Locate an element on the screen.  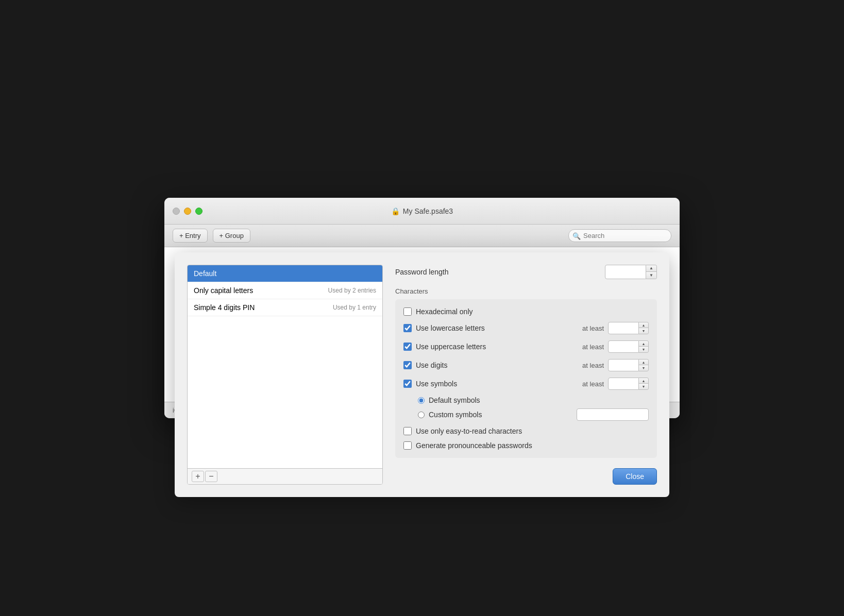
traffic-lights is located at coordinates (188, 211).